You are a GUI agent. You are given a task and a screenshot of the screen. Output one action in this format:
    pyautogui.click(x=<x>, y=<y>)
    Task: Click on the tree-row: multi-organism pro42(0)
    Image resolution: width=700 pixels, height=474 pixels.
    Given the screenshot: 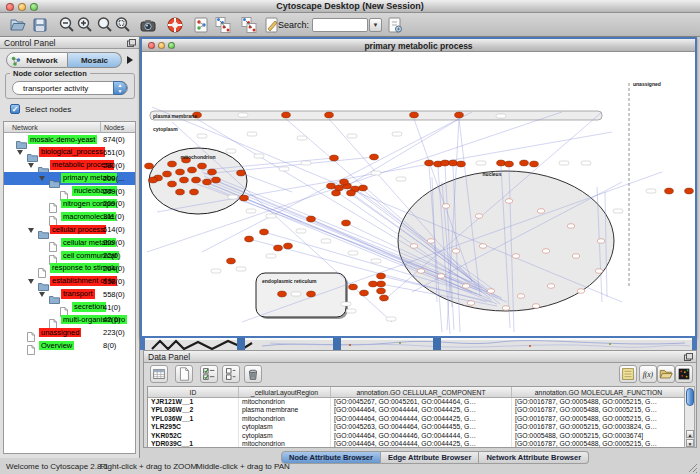 What is the action you would take?
    pyautogui.click(x=70, y=320)
    